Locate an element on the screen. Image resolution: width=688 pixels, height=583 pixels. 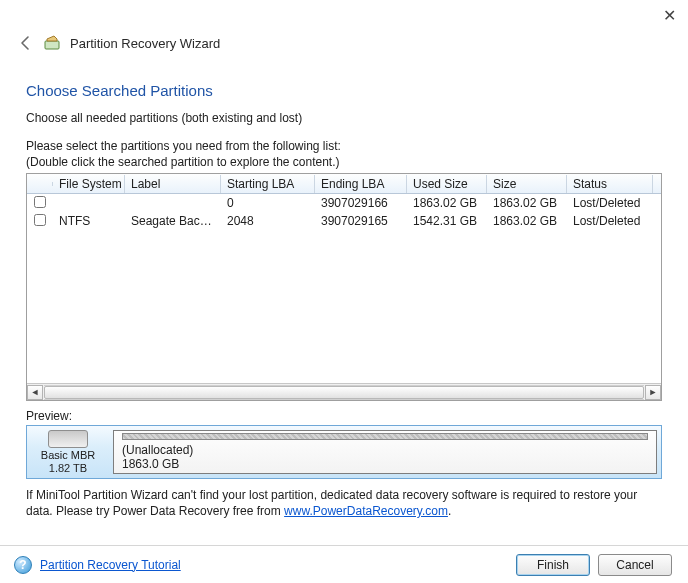
wizard-header: Partition Recovery Wizard is located at coordinates (344, 29).